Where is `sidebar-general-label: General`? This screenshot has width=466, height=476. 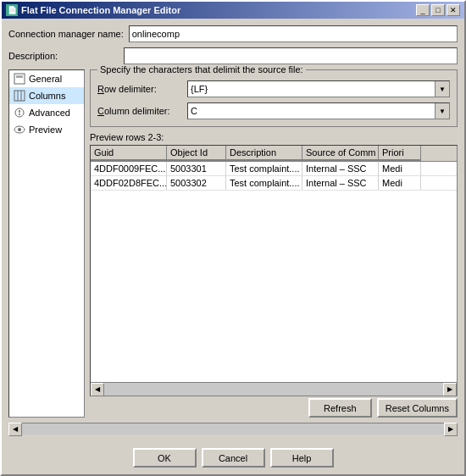
sidebar-general-label: General is located at coordinates (46, 79).